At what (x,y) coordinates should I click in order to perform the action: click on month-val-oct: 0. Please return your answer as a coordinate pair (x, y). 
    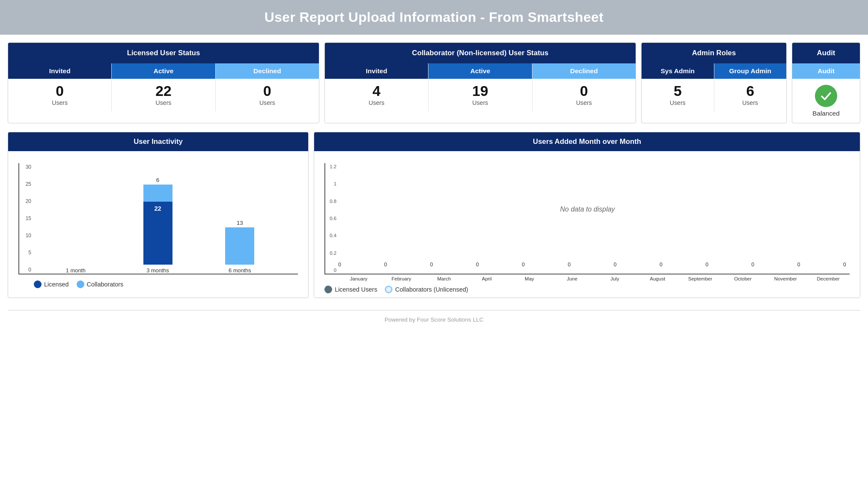
    Looking at the image, I should click on (753, 265).